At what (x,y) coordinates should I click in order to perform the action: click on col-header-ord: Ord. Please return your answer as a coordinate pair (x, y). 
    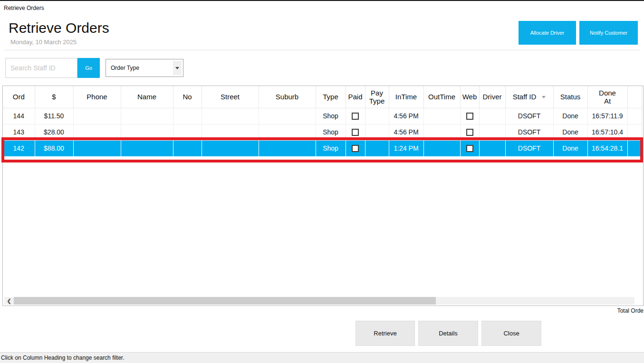
    Looking at the image, I should click on (19, 97).